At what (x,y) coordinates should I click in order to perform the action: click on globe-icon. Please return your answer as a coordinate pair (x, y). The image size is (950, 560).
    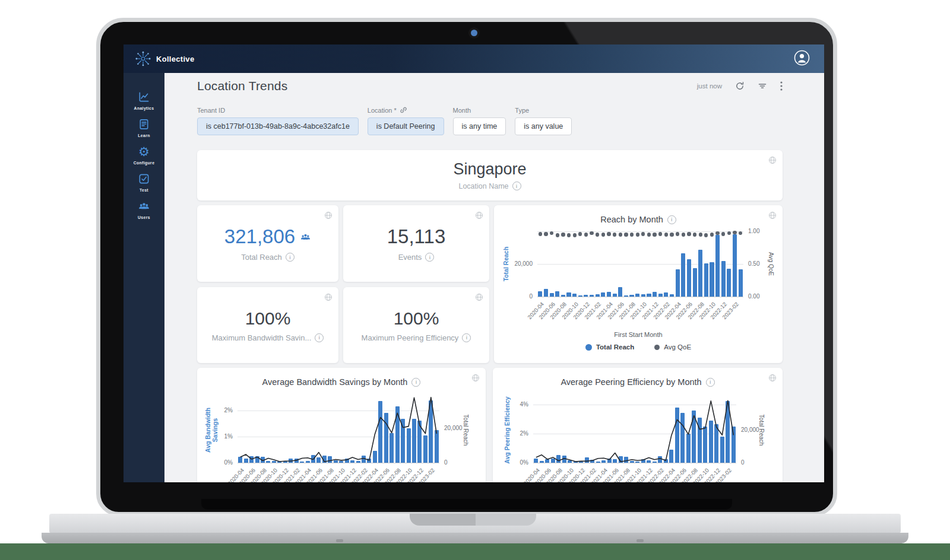
    Looking at the image, I should click on (328, 215).